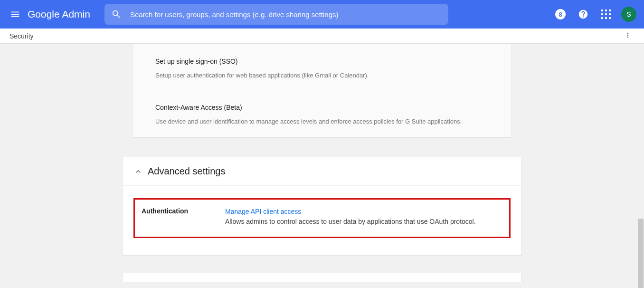  What do you see at coordinates (322, 107) in the screenshot?
I see `row-title: Context-Aware Access (Beta)` at bounding box center [322, 107].